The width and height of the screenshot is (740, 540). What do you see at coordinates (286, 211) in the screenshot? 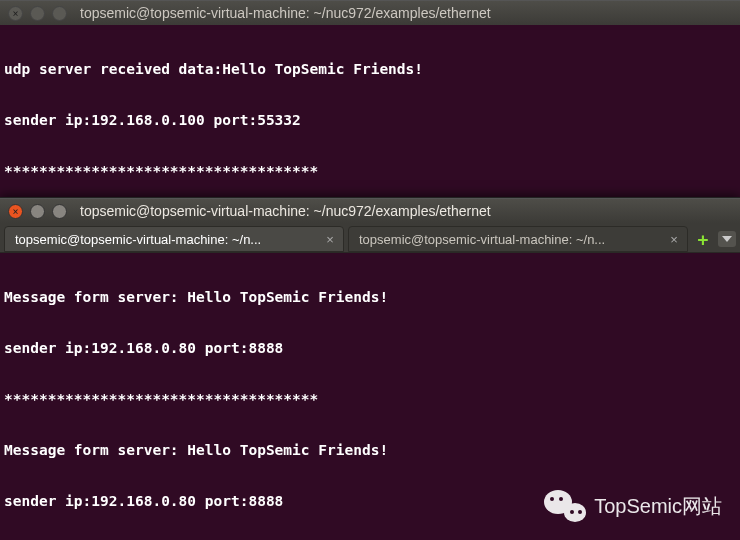
I see `window-title-bottom: topsemic@topsemic-virtual-machine: ~/nuc…` at bounding box center [286, 211].